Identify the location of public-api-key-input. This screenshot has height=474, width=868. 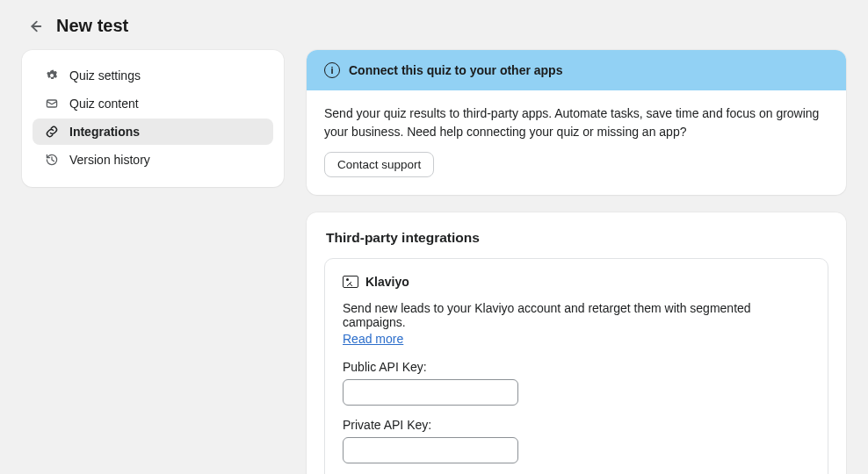
(430, 392).